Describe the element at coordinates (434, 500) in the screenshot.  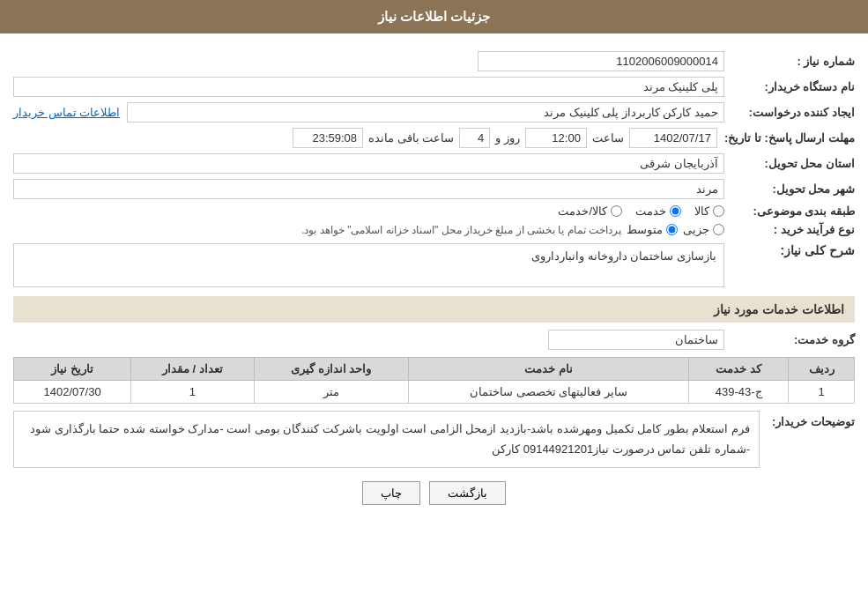
I see `button-row: بازگشت چاپ` at that location.